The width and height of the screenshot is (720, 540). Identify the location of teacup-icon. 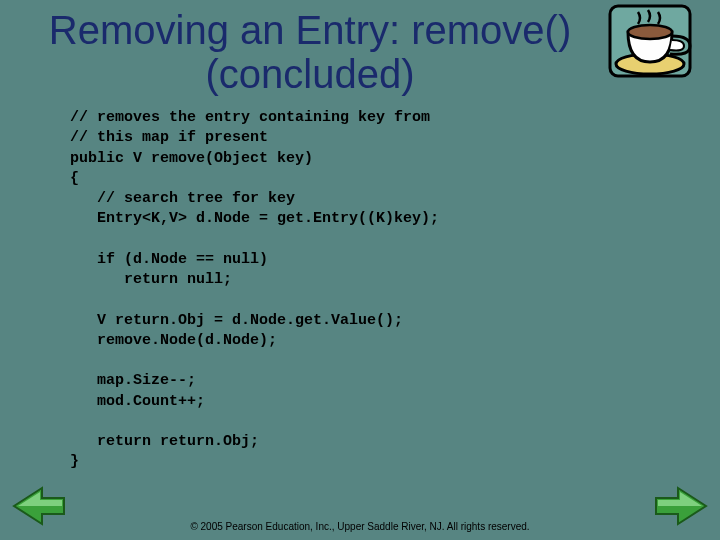
(658, 49).